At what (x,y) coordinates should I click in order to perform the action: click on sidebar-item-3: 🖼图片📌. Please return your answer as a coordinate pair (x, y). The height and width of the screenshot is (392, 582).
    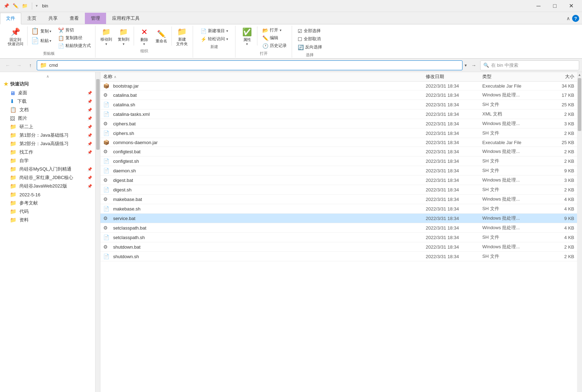
    Looking at the image, I should click on (47, 118).